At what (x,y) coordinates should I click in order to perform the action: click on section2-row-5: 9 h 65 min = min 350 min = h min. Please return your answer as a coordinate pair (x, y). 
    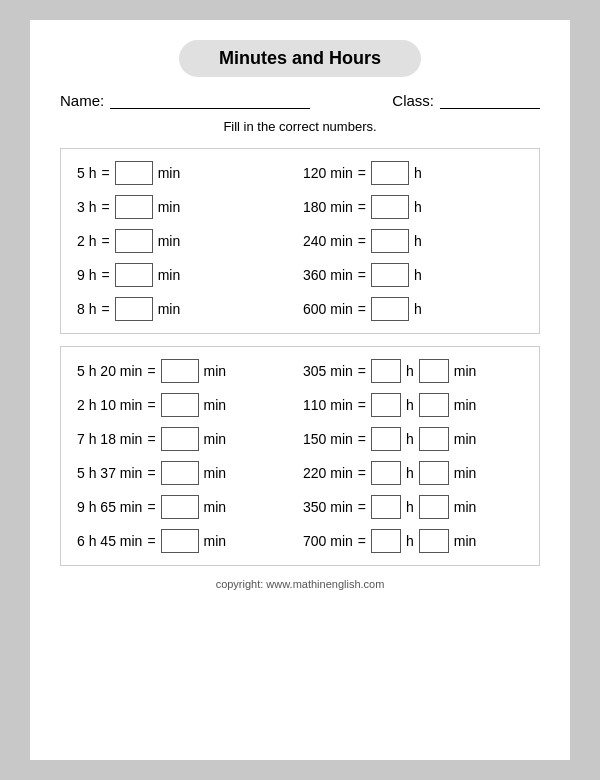
    Looking at the image, I should click on (300, 507).